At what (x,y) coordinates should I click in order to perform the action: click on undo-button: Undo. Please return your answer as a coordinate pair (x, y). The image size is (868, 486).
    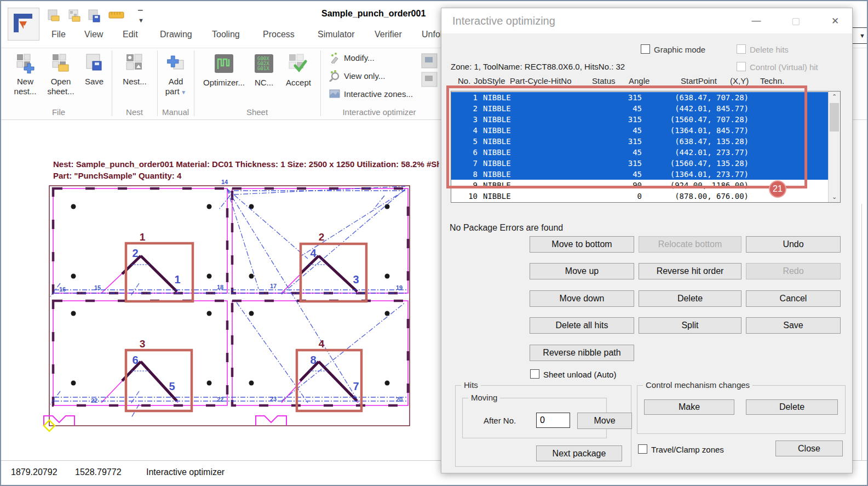
    Looking at the image, I should click on (793, 244).